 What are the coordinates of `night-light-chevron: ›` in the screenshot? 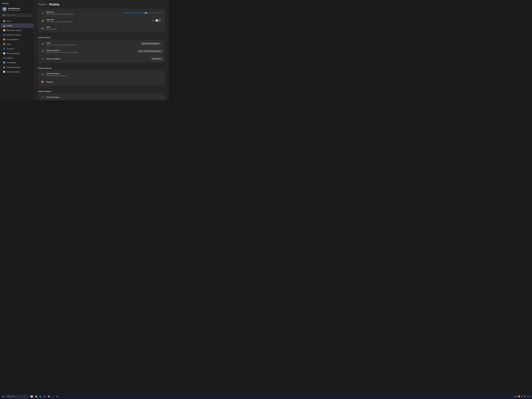 It's located at (163, 20).